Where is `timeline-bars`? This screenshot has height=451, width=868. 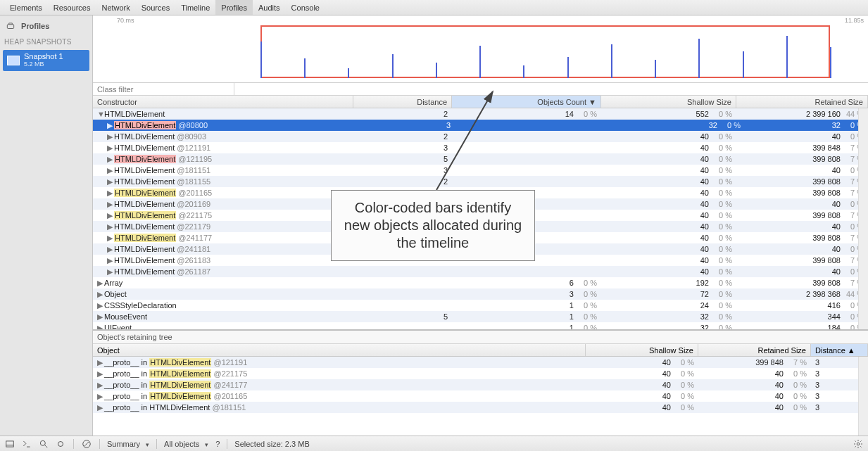
timeline-bars is located at coordinates (545, 52).